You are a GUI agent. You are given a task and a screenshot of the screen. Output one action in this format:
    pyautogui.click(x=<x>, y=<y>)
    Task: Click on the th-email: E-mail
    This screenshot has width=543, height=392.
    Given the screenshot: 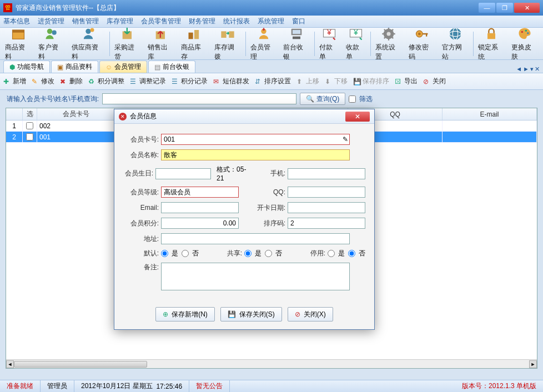 What is the action you would take?
    pyautogui.click(x=490, y=114)
    